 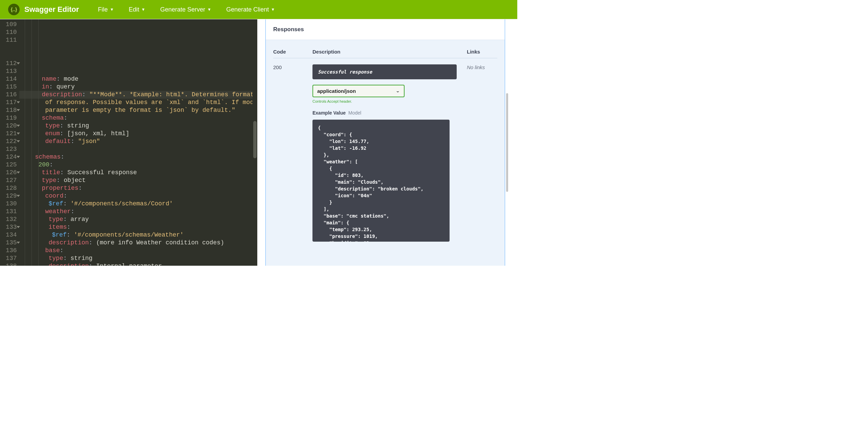 What do you see at coordinates (507, 142) in the screenshot?
I see `preview-scrollbar` at bounding box center [507, 142].